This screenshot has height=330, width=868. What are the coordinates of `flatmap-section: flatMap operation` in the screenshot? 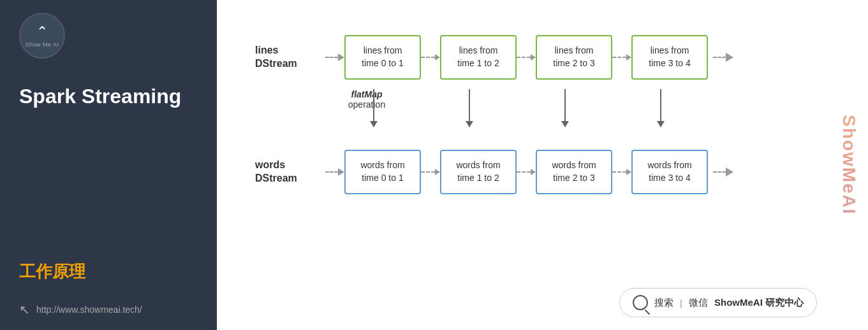 It's located at (591, 115).